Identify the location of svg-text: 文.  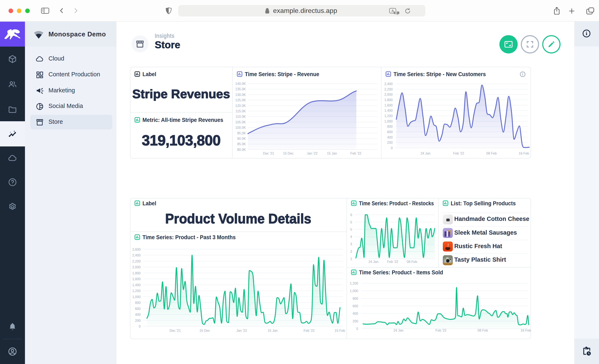
(396, 13).